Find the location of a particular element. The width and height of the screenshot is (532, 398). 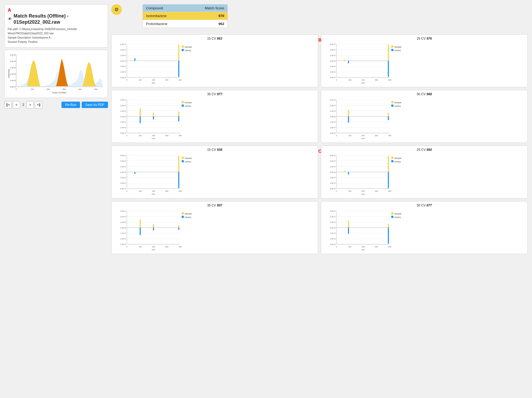

chart-title-chart-50cv-977: 50 CV 977 is located at coordinates (424, 205).